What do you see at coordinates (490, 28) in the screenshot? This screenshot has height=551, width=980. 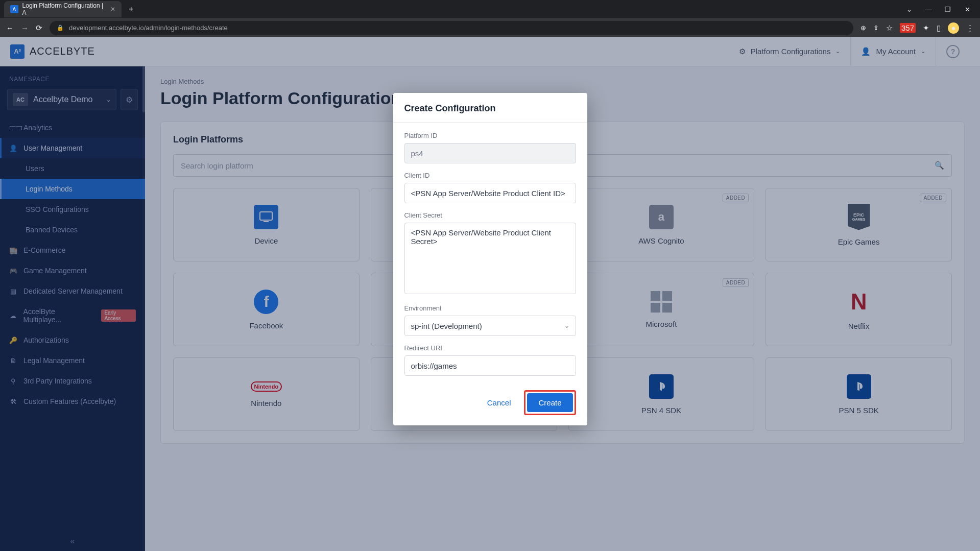 I see `address-bar: ← → ⟳ 🔒 development.accelbyte.io/admin/l…` at bounding box center [490, 28].